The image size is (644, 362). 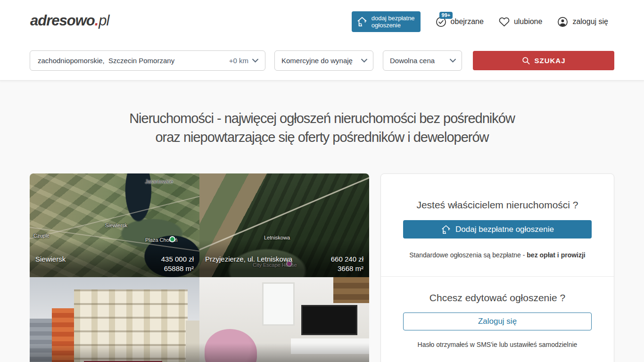 I want to click on listing-area: 3668 m², so click(x=351, y=269).